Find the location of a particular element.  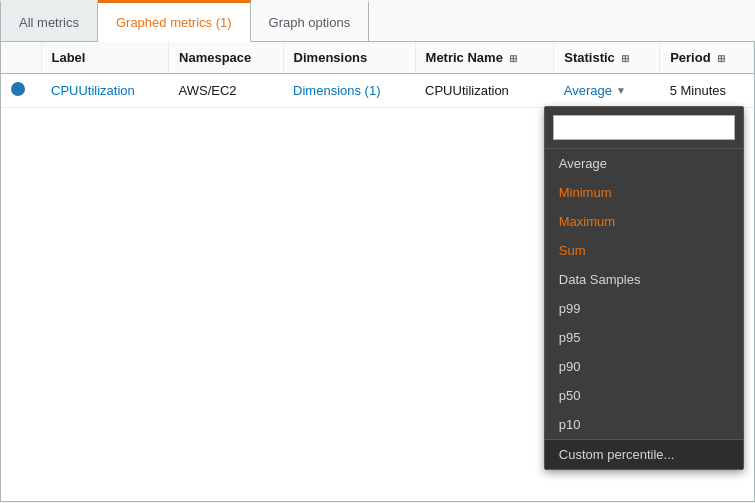

dropdown-item-p10: p10 is located at coordinates (644, 424).